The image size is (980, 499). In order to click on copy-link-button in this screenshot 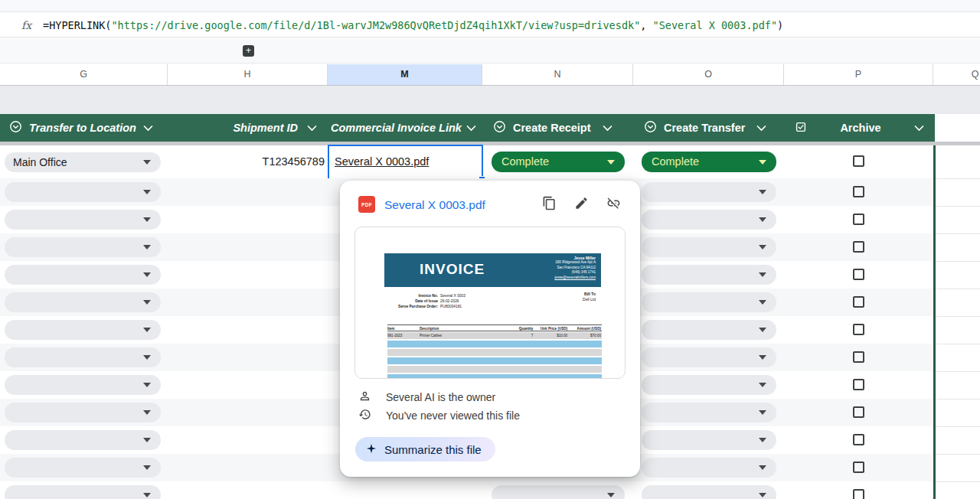, I will do `click(549, 204)`.